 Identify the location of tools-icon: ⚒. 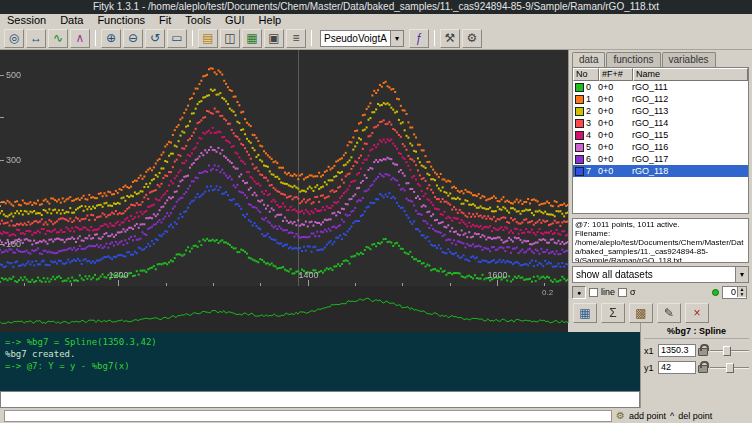
(450, 38).